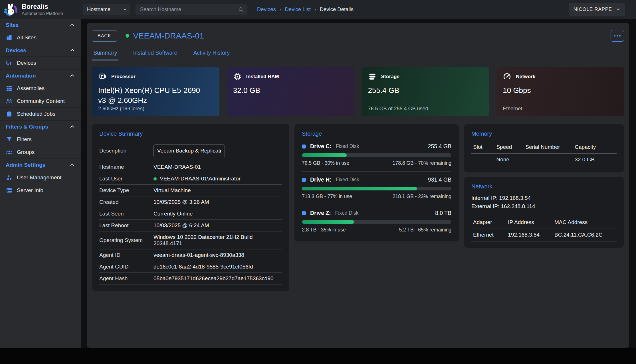  I want to click on back-button: BACK, so click(104, 36).